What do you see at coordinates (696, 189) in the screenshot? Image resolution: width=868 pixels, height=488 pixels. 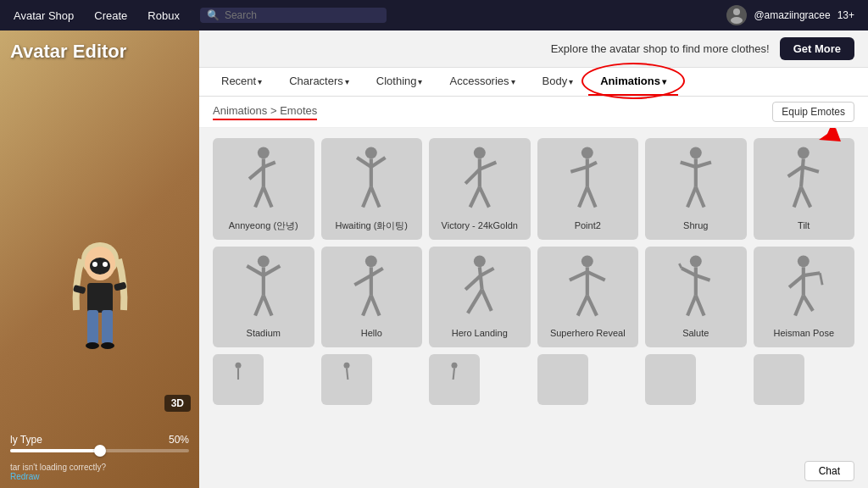 I see `emote-shrug: Shrug` at bounding box center [696, 189].